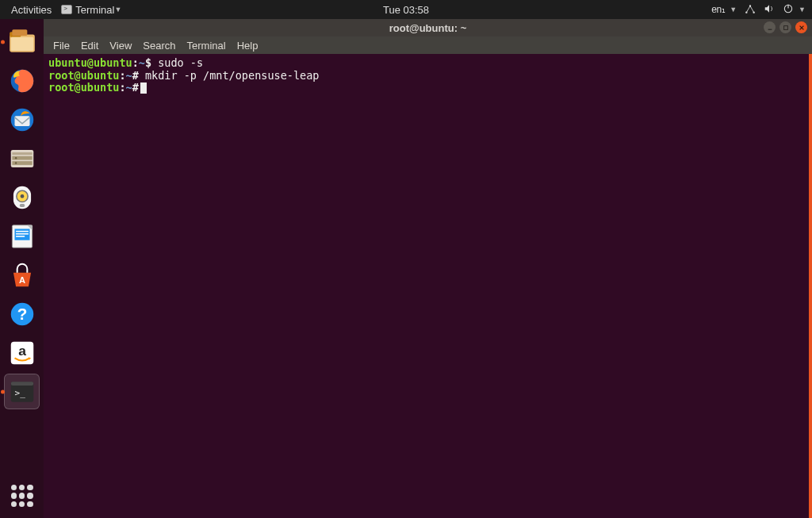 The height and width of the screenshot is (518, 812). I want to click on terminal-line: root@ubuntu:~#, so click(427, 88).